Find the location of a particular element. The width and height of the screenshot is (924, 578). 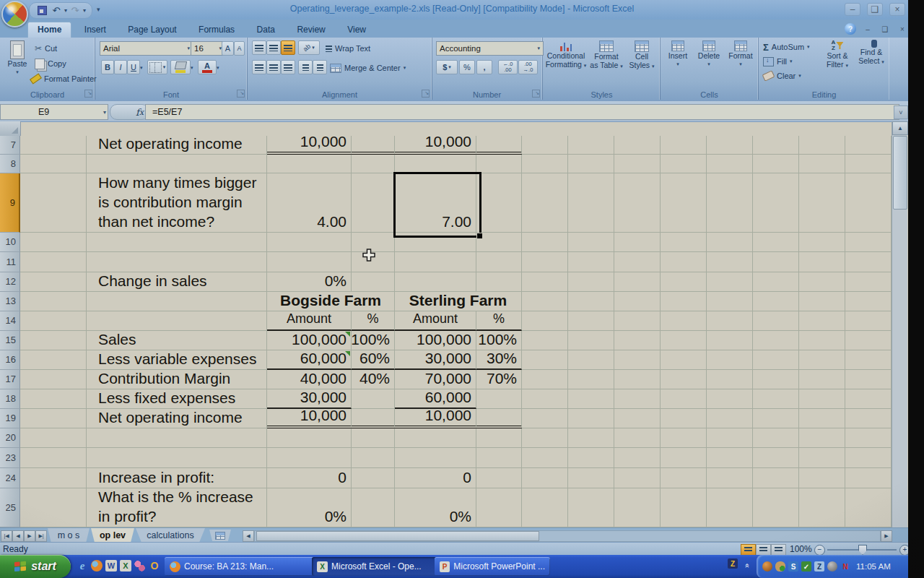

sort-filter-button: AZ Sort & Filter ▾ is located at coordinates (837, 55).